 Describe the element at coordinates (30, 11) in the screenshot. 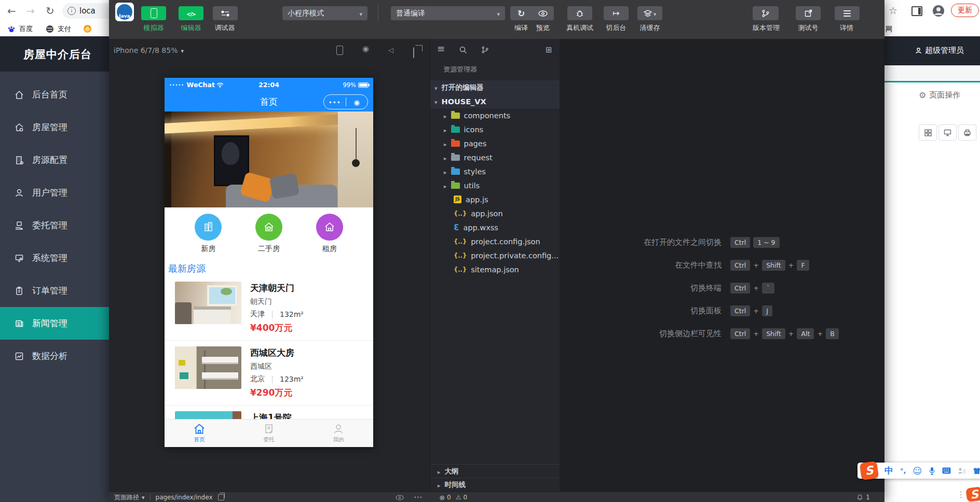

I see `forward-icon: →` at that location.